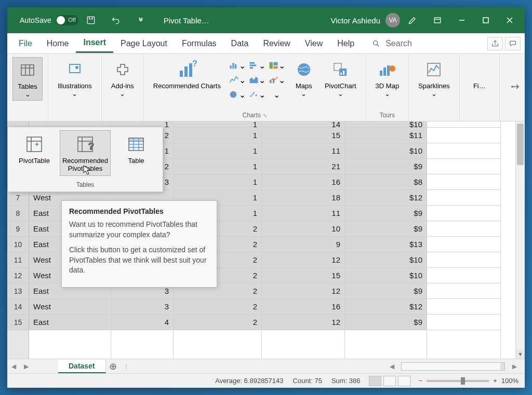 Image resolution: width=532 pixels, height=395 pixels. What do you see at coordinates (495, 381) in the screenshot?
I see `zoom-in-button: +` at bounding box center [495, 381].